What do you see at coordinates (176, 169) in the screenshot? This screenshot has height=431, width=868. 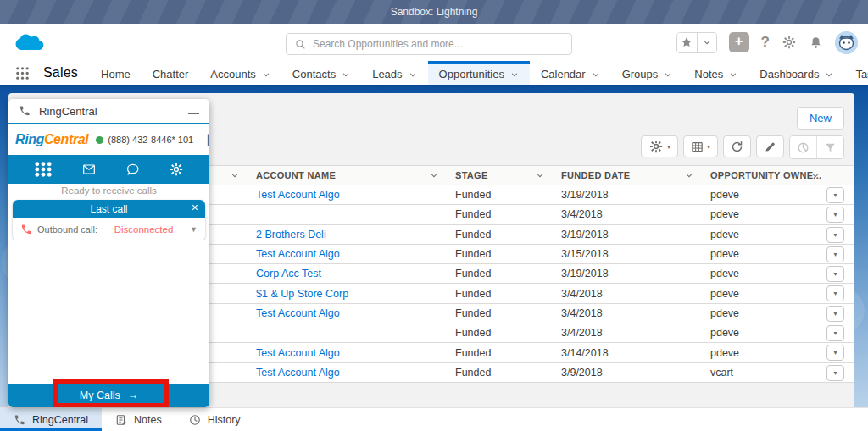 I see `settings-gear-icon` at bounding box center [176, 169].